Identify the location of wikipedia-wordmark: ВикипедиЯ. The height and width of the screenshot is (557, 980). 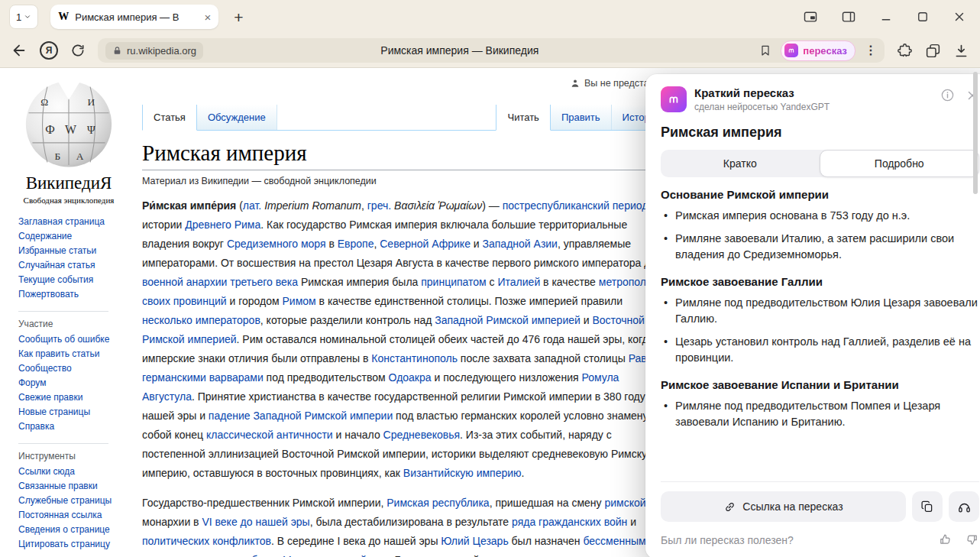
(69, 183).